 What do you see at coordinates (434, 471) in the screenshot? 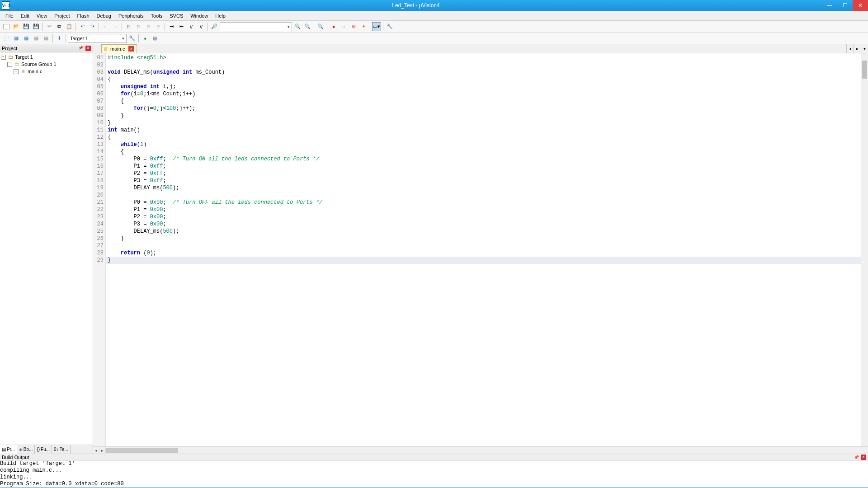
I see `build-line: compiling main.c...` at bounding box center [434, 471].